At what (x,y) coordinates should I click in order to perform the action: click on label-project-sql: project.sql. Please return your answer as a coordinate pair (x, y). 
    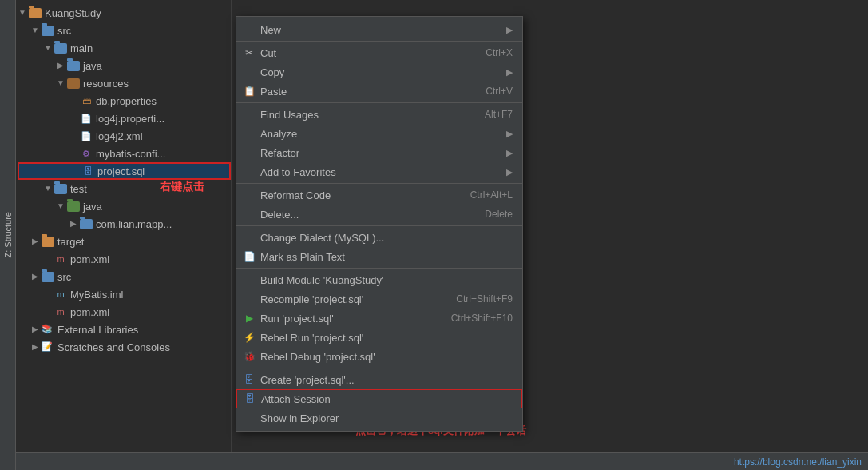
    Looking at the image, I should click on (121, 171).